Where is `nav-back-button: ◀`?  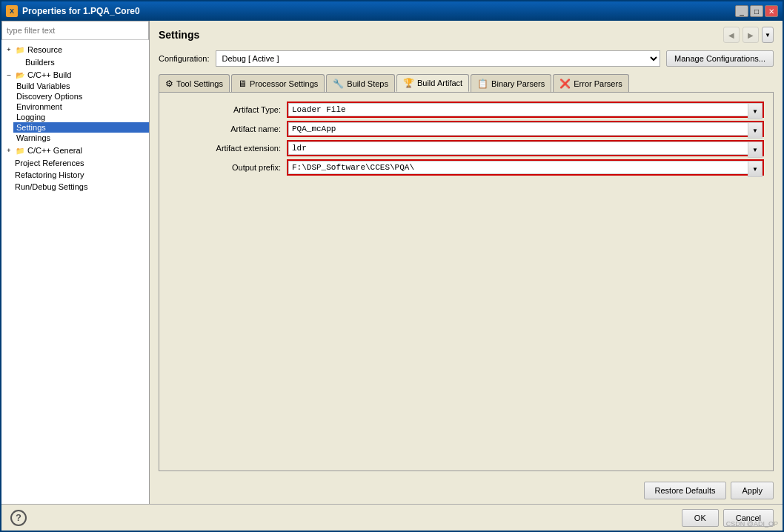 nav-back-button: ◀ is located at coordinates (731, 35).